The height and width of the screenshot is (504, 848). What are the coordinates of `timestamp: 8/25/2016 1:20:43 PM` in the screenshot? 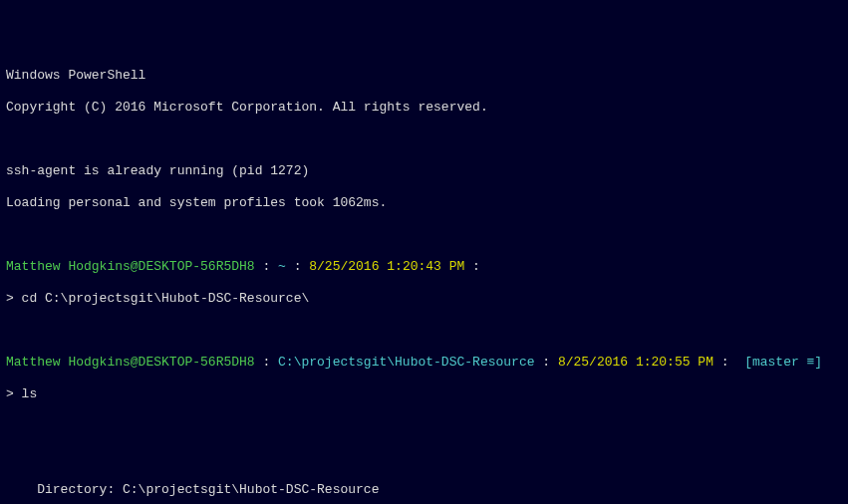 It's located at (387, 267).